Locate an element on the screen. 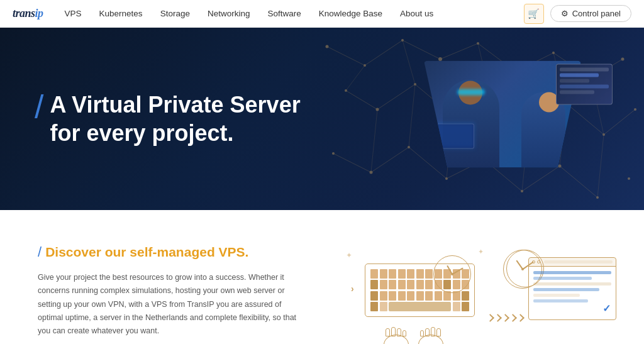 Image resolution: width=644 pixels, height=344 pixels. hero-image is located at coordinates (512, 119).